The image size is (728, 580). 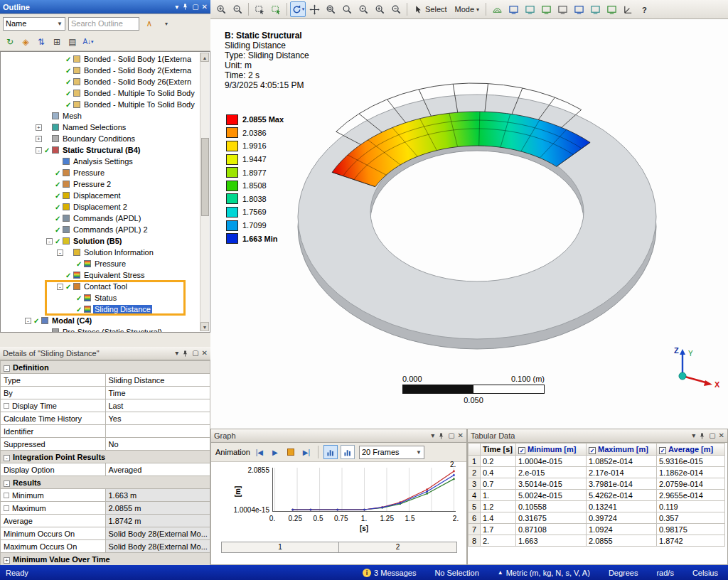 What do you see at coordinates (611, 9) in the screenshot?
I see `coordinate-systems-button` at bounding box center [611, 9].